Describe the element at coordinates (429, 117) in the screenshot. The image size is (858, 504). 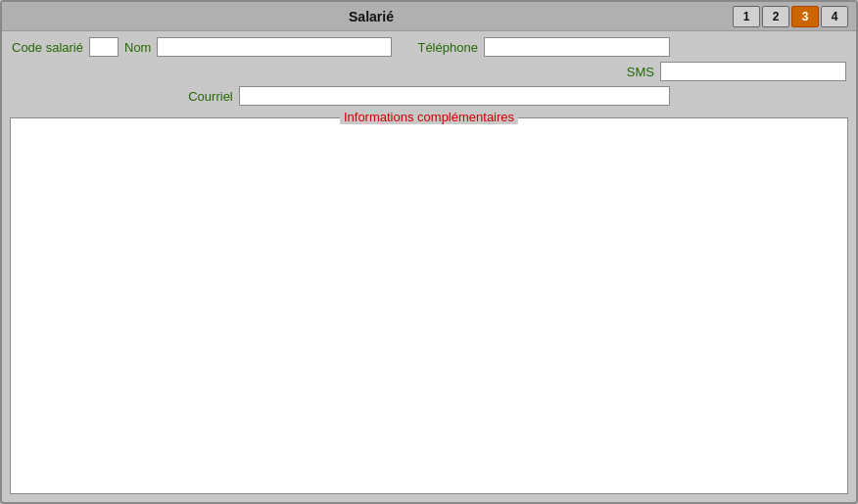
I see `info-complementaires-legend: Informations complémentaires` at that location.